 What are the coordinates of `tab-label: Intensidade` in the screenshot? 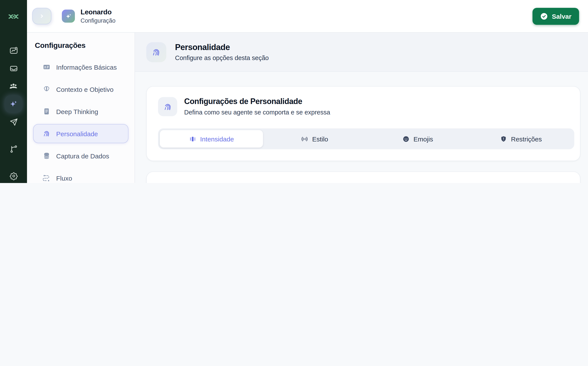 It's located at (217, 139).